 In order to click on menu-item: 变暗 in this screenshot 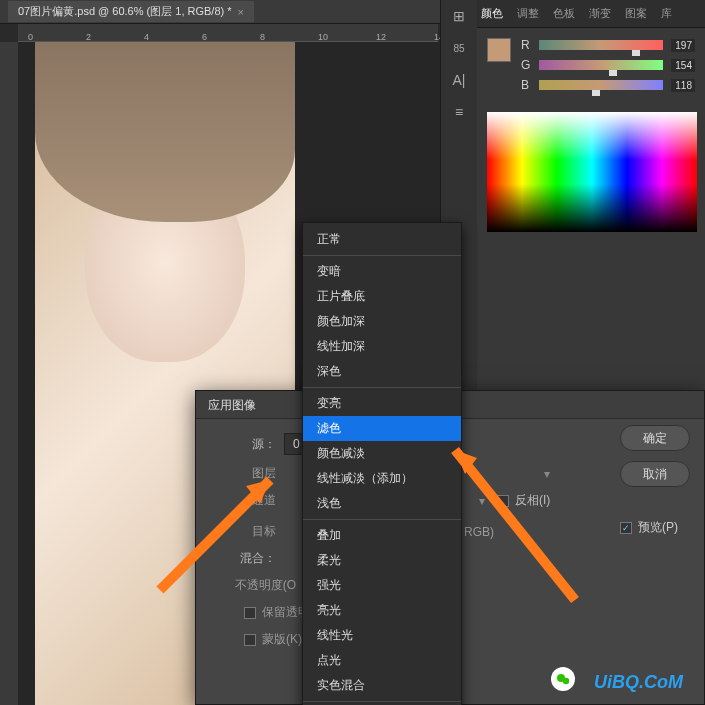, I will do `click(382, 272)`.